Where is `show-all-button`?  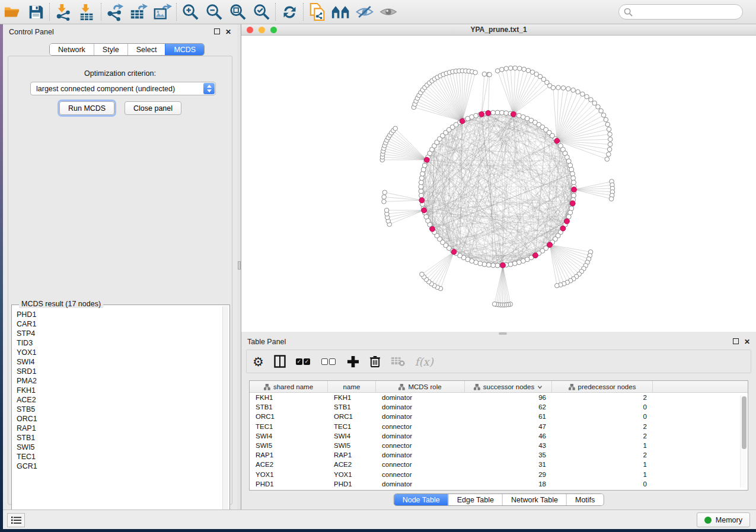
show-all-button is located at coordinates (388, 12).